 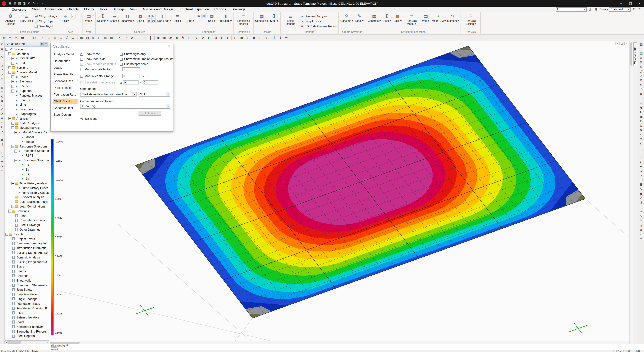 I want to click on axis-tool-icon: ⌐, so click(x=74, y=16).